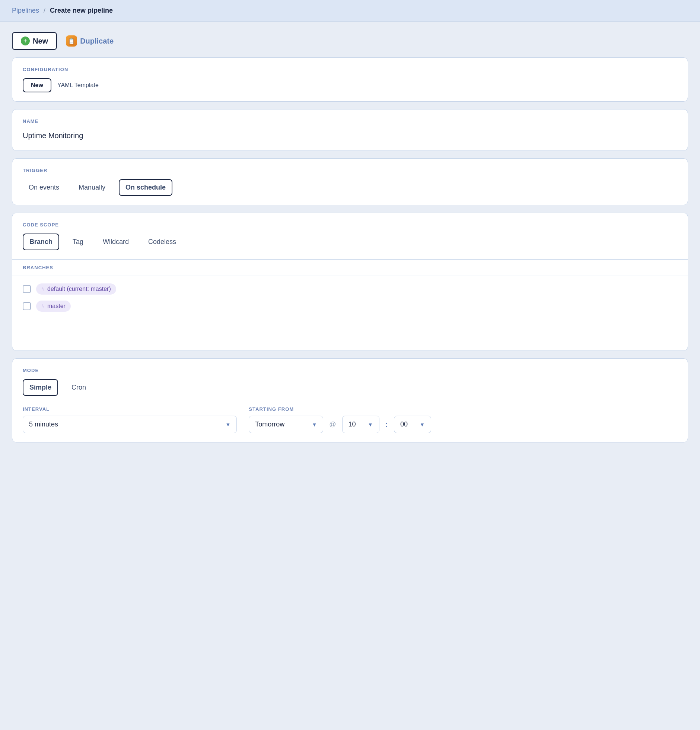 This screenshot has width=700, height=730. Describe the element at coordinates (57, 306) in the screenshot. I see `branch-name-master: master` at that location.